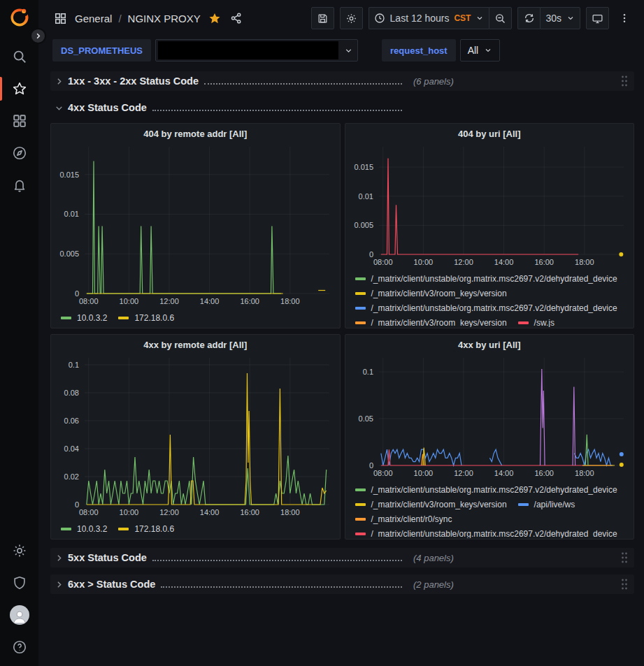  Describe the element at coordinates (529, 18) in the screenshot. I see `refresh-button` at that location.